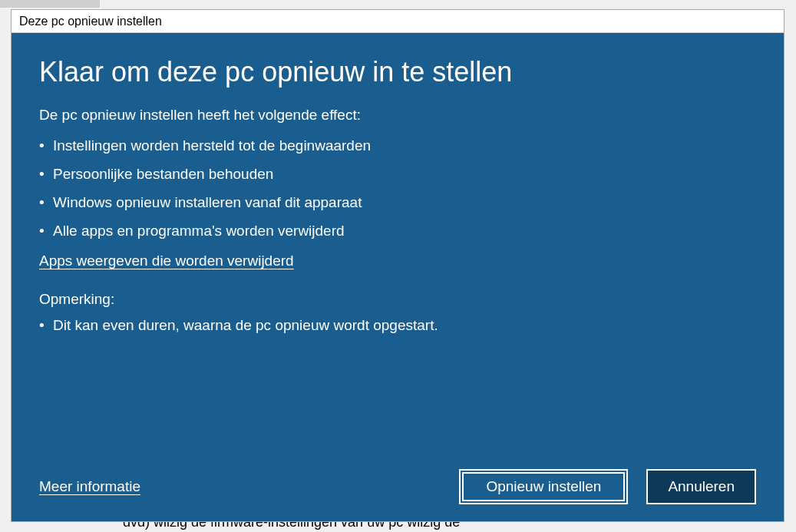  Describe the element at coordinates (398, 325) in the screenshot. I see `notes-list: Dit kan even duren, waarna de pc opnieuw…` at that location.